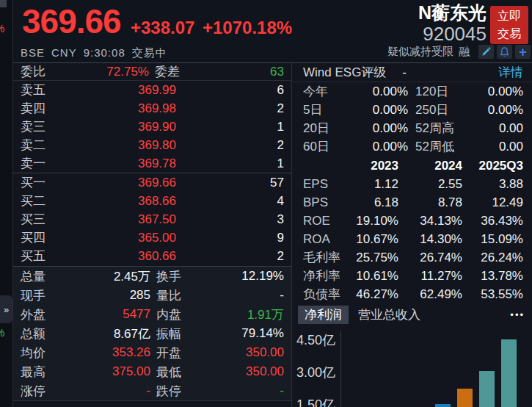 The height and width of the screenshot is (407, 532). What do you see at coordinates (153, 334) in the screenshot?
I see `stats-row: 总额 8.67亿 振幅 79.14%` at bounding box center [153, 334].